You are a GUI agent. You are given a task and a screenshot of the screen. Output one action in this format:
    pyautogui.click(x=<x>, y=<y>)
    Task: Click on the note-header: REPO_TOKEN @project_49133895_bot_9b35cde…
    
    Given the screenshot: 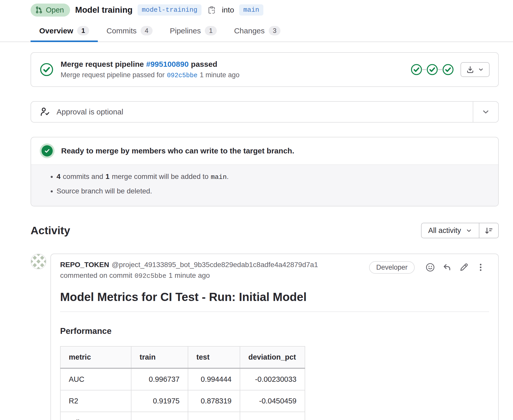 What is the action you would take?
    pyautogui.click(x=275, y=270)
    